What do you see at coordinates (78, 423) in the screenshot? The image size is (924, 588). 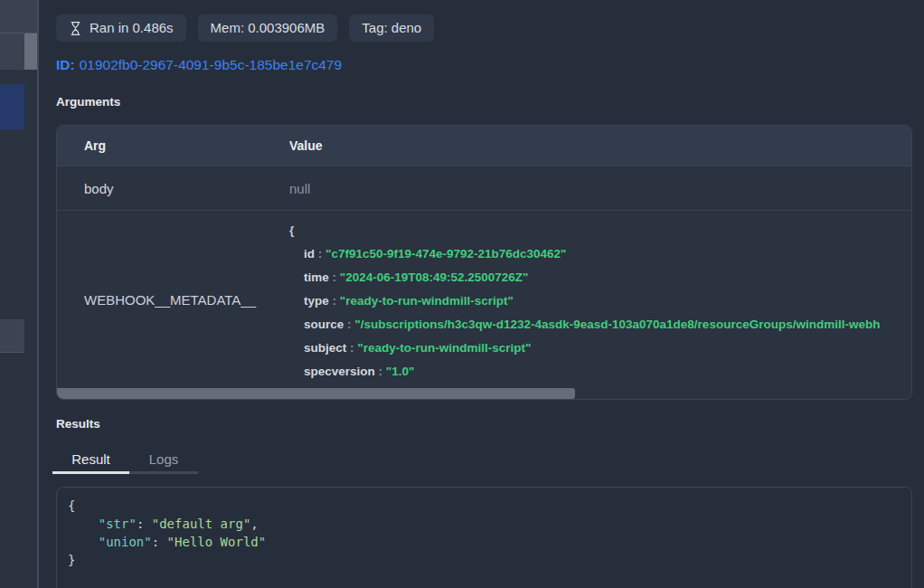 I see `results-heading: Results` at bounding box center [78, 423].